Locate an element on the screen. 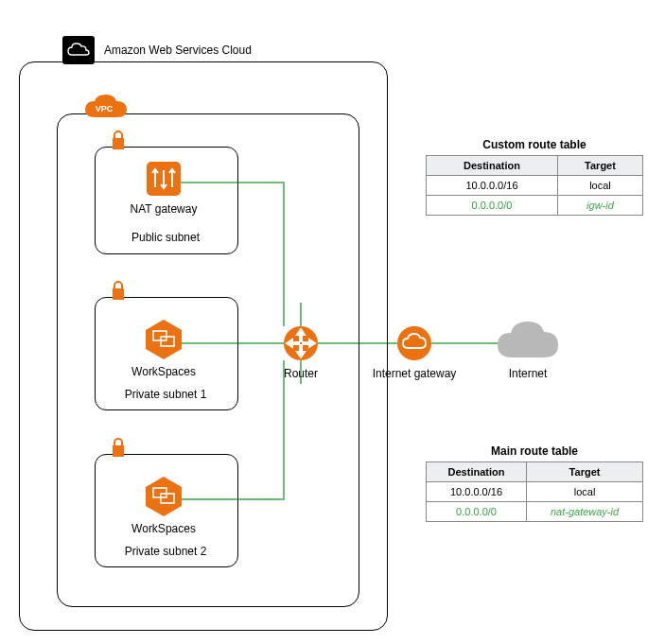 This screenshot has width=665, height=644. main-route-table-title: Main route table is located at coordinates (534, 451).